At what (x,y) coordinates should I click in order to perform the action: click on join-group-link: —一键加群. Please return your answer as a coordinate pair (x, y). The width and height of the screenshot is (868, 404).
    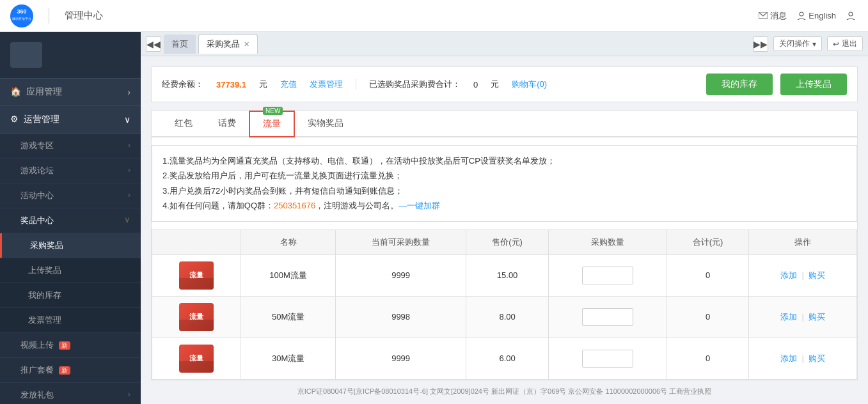
    Looking at the image, I should click on (420, 206).